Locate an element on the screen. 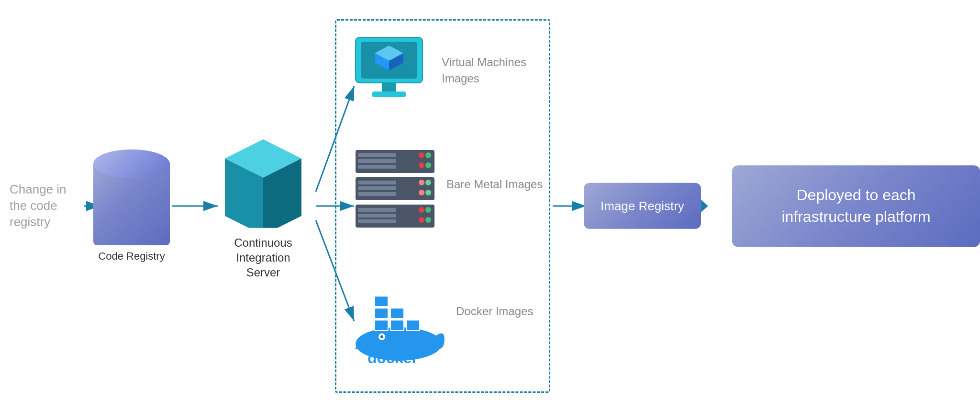 The width and height of the screenshot is (980, 412). code-registry-icon is located at coordinates (132, 197).